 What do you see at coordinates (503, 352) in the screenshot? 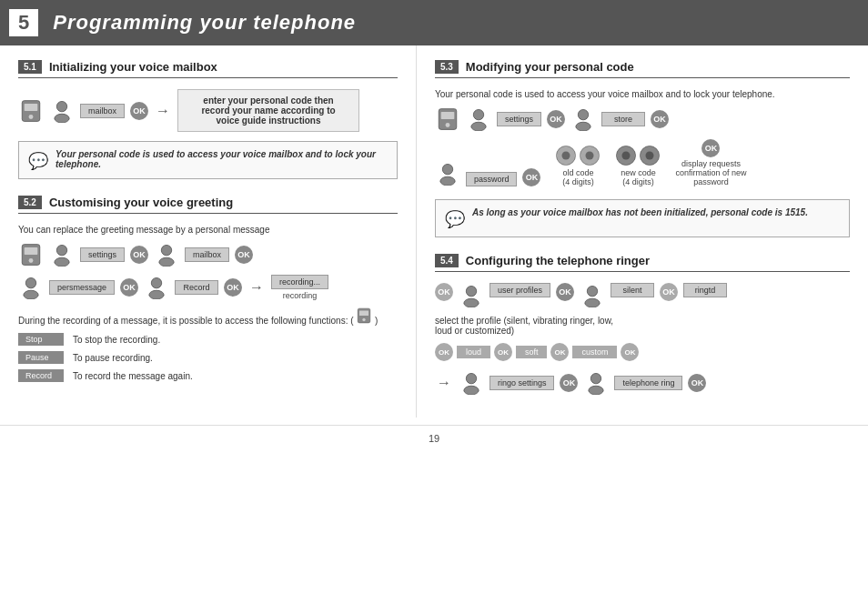
I see `ok-btn-54e: OK` at bounding box center [503, 352].